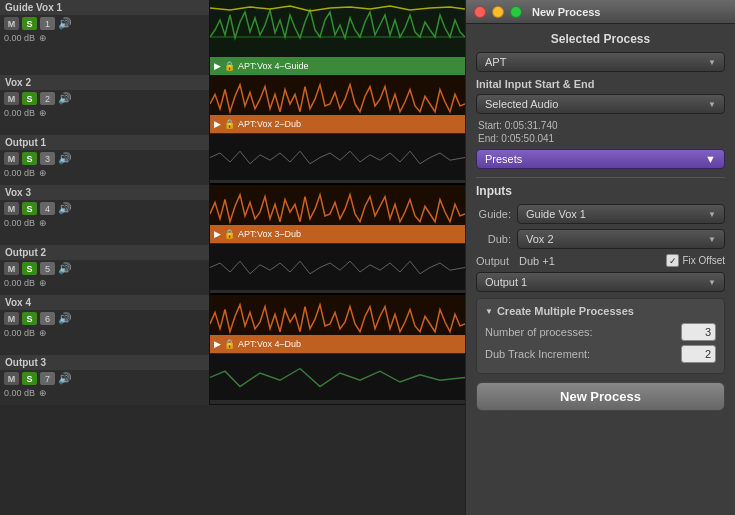 This screenshot has height=515, width=735. Describe the element at coordinates (712, 214) in the screenshot. I see `guide-dropdown-arrow: ▼` at that location.